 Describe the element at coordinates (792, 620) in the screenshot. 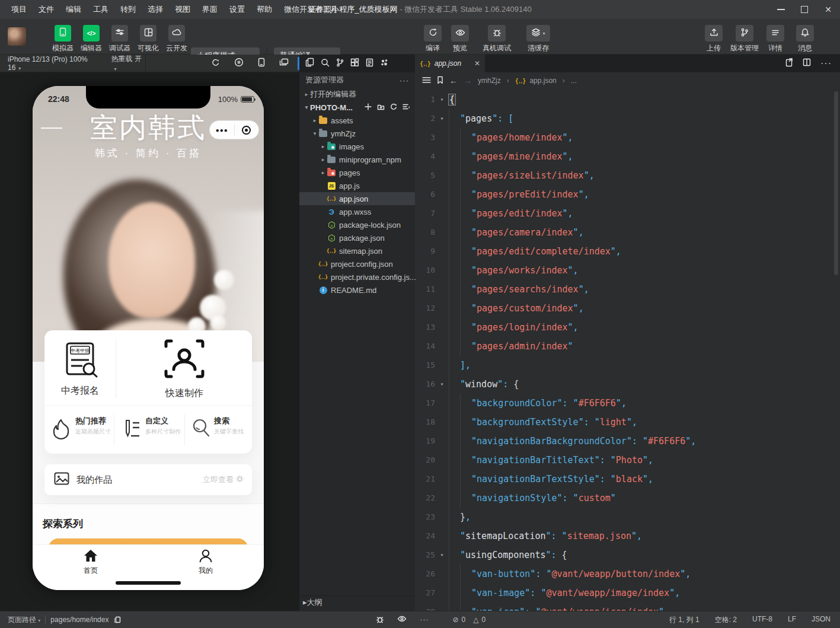

I see `statusbar-item: LF` at that location.